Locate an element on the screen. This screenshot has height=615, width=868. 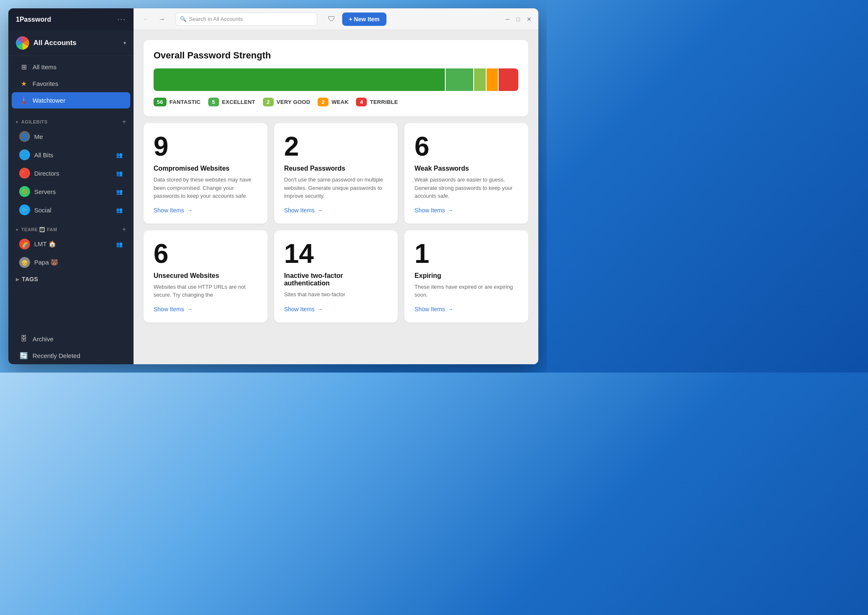
compromised-websites-card: 9 Compromised Websites Data stored by th… is located at coordinates (205, 174).